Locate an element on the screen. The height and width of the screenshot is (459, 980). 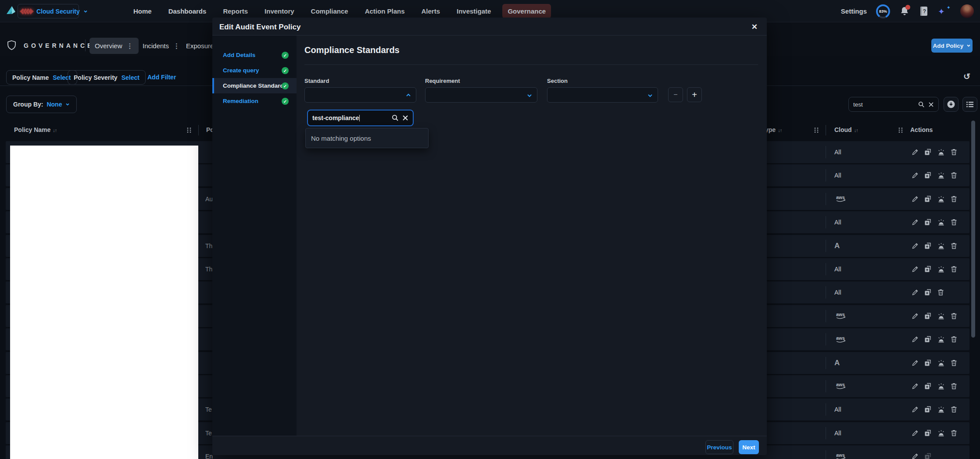
nav-item: Alerts is located at coordinates (431, 11).